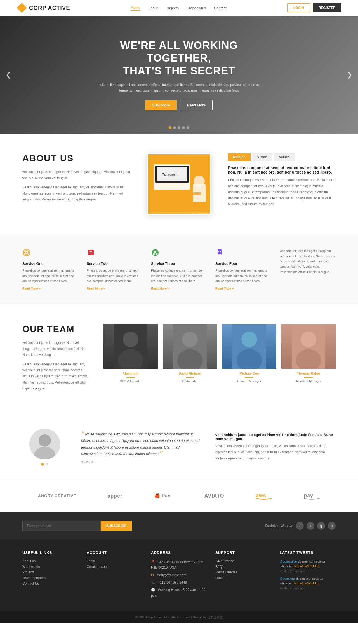 This screenshot has width=358, height=644. Describe the element at coordinates (310, 526) in the screenshot. I see `social-twitter-icon: t` at that location.